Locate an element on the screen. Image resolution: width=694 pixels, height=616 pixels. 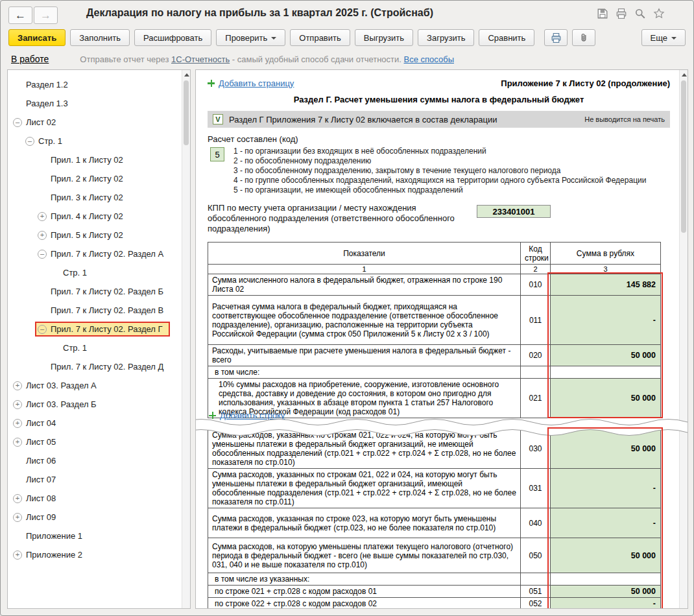
col-header-sum: Сумма в рублях is located at coordinates (606, 254).